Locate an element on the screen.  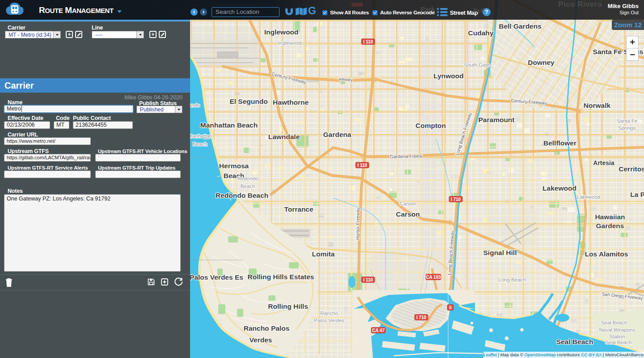
svg-text: South Gate is located at coordinates (477, 65).